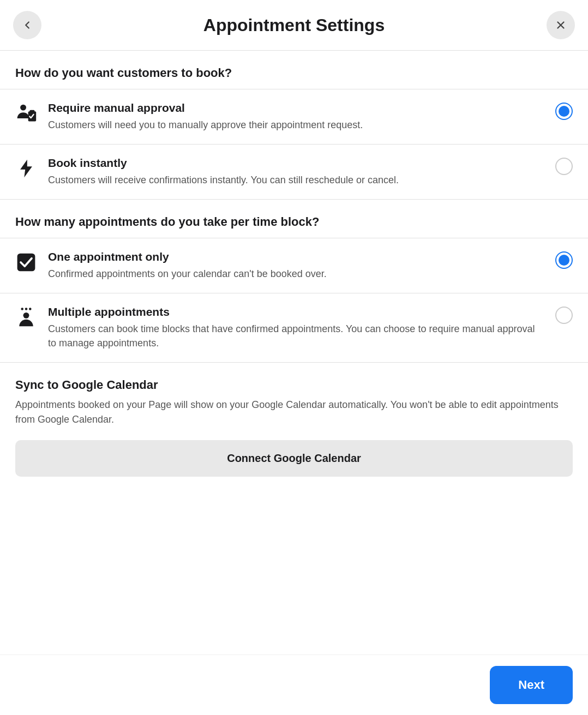 This screenshot has width=588, height=715. Describe the element at coordinates (294, 117) in the screenshot. I see `option-manual-approval: Require manual approval Customers will n…` at that location.